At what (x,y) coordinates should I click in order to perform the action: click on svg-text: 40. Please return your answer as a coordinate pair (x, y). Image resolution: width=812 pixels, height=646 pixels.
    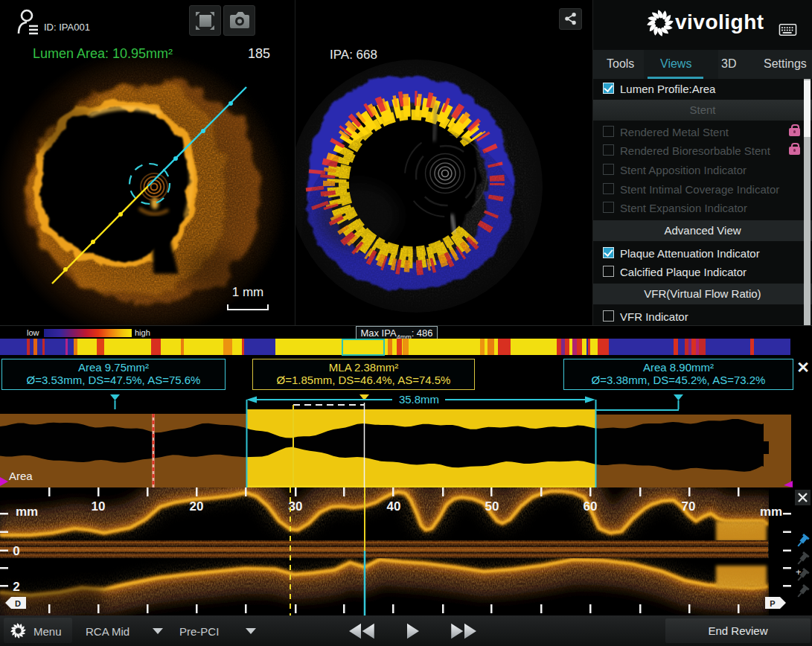
    Looking at the image, I should click on (394, 506).